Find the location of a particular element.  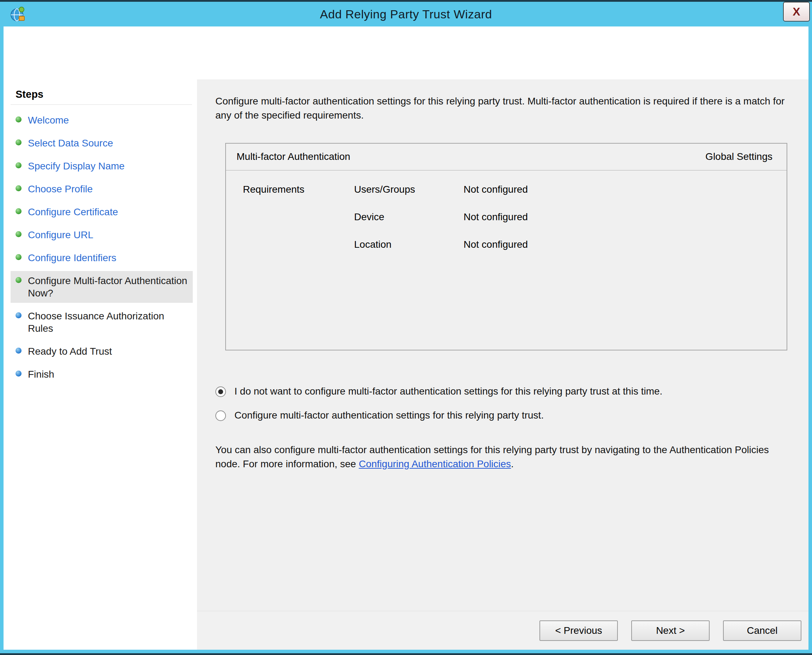

requirements-label: Requirements is located at coordinates (298, 189).